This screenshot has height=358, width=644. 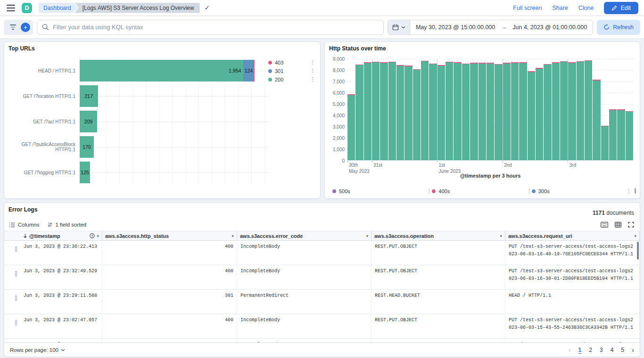 What do you see at coordinates (633, 350) in the screenshot?
I see `pagination-next-icon: ›` at bounding box center [633, 350].